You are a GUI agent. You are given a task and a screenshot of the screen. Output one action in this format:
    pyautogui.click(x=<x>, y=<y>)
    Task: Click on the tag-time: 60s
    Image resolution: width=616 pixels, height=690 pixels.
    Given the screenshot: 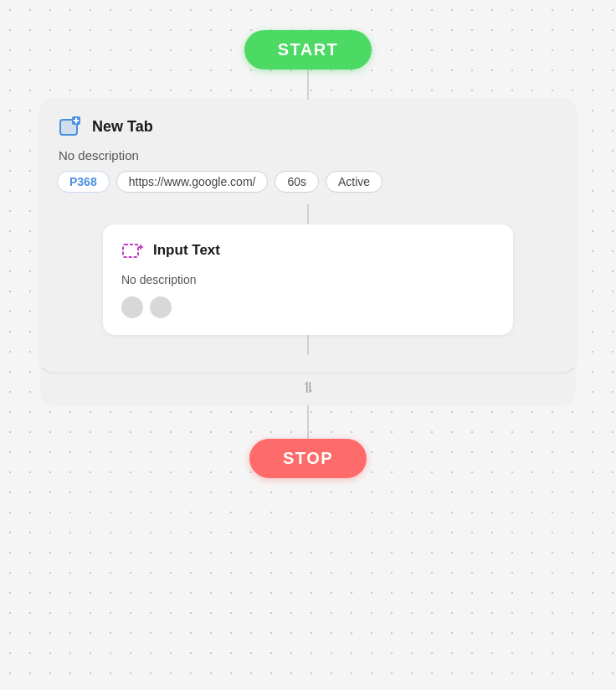 What is the action you would take?
    pyautogui.click(x=296, y=182)
    